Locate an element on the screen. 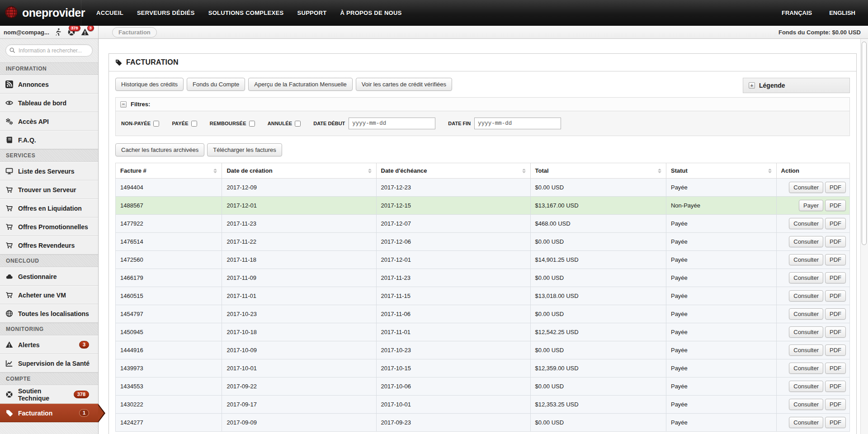 Image resolution: width=868 pixels, height=434 pixels. sidebar-item-f-a-q: F.A.Q. is located at coordinates (49, 140).